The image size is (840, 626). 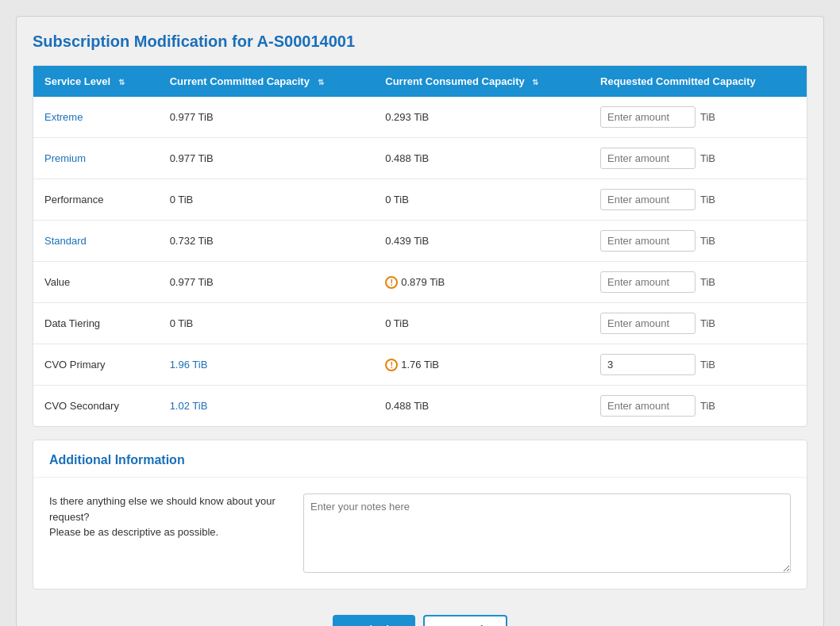 What do you see at coordinates (96, 159) in the screenshot?
I see `cell-service-level: Premium` at bounding box center [96, 159].